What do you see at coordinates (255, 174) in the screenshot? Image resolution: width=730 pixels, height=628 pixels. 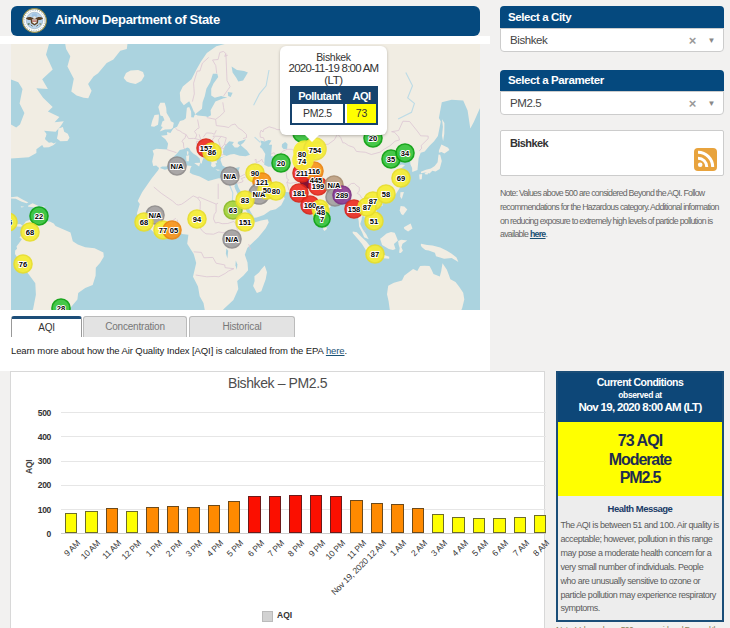 I see `svg-text: 90` at bounding box center [255, 174].